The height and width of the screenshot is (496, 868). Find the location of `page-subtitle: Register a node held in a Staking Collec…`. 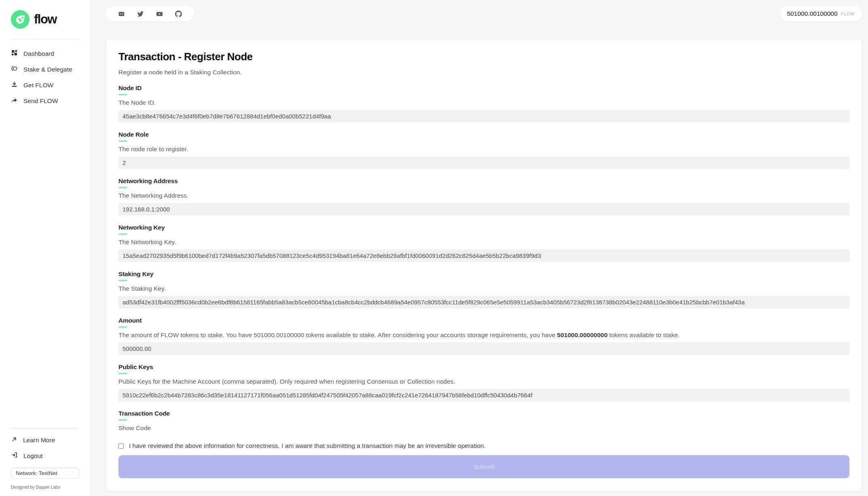

page-subtitle: Register a node held in a Staking Collec… is located at coordinates (484, 72).